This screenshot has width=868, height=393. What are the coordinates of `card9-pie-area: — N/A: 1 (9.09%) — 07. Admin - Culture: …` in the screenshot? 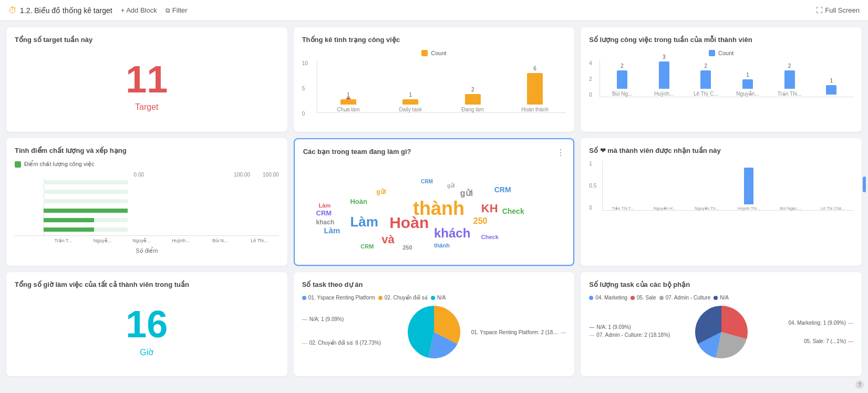 It's located at (721, 332).